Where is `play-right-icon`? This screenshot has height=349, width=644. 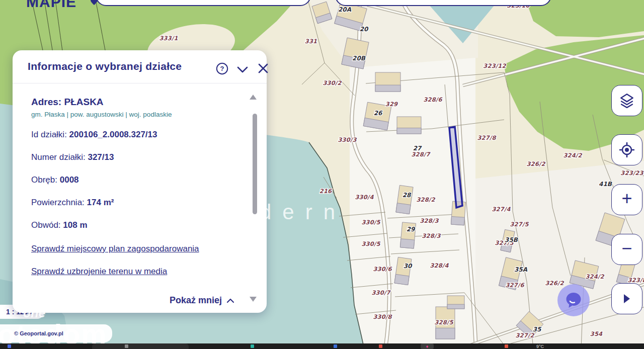 play-right-icon is located at coordinates (627, 299).